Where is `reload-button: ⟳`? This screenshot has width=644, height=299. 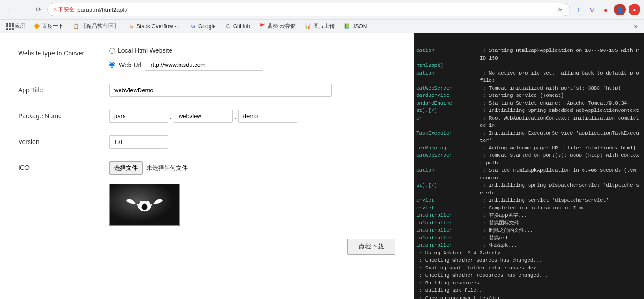
reload-button: ⟳ is located at coordinates (39, 10).